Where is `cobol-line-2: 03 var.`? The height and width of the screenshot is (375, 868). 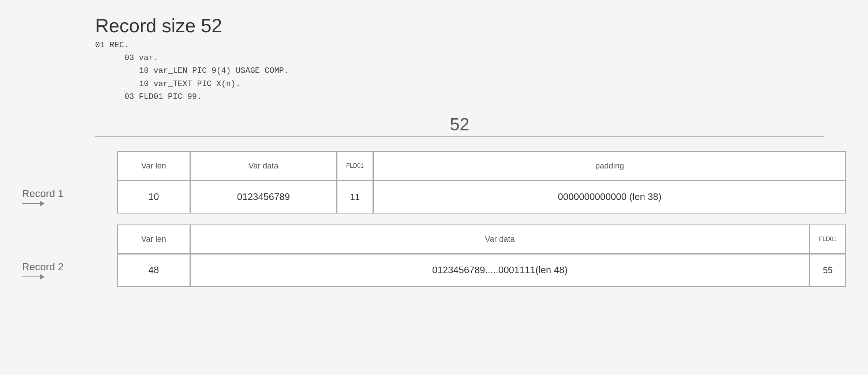 cobol-line-2: 03 var. is located at coordinates (485, 58).